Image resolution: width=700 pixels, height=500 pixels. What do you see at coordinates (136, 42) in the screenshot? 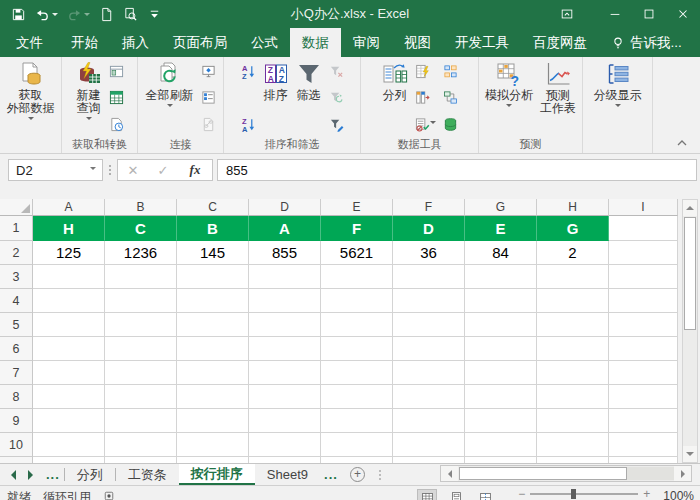
I see `tab-插入: 插入` at bounding box center [136, 42].